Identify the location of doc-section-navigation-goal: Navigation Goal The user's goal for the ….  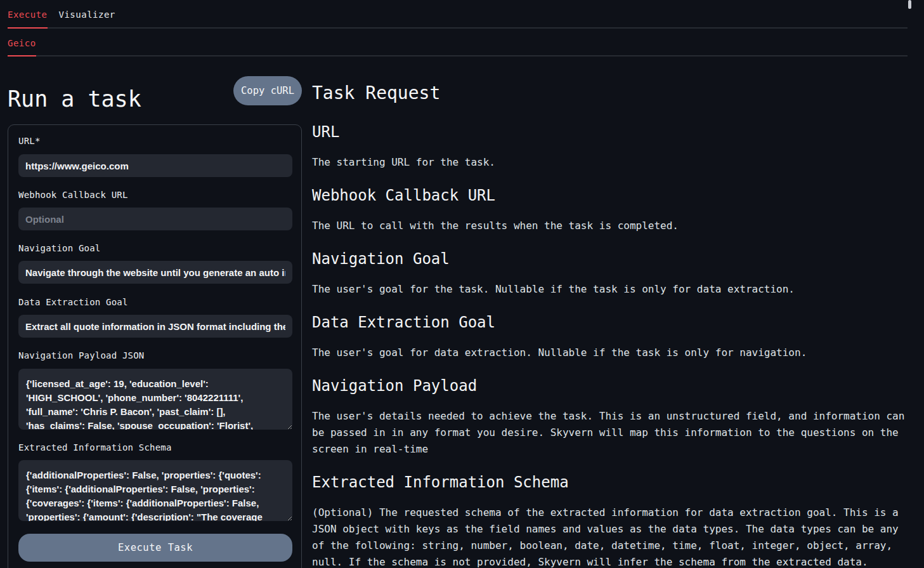
(610, 274).